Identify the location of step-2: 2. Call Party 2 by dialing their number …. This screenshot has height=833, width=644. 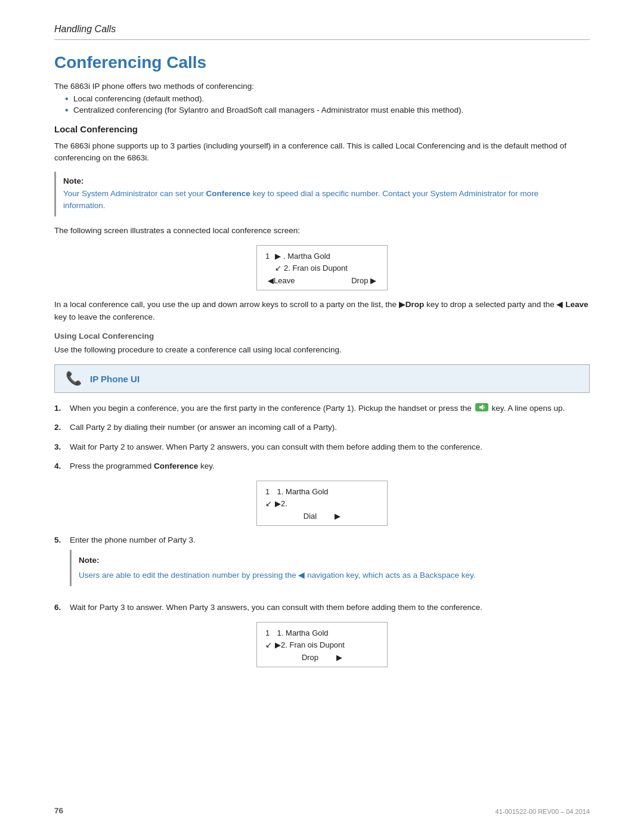
(322, 428).